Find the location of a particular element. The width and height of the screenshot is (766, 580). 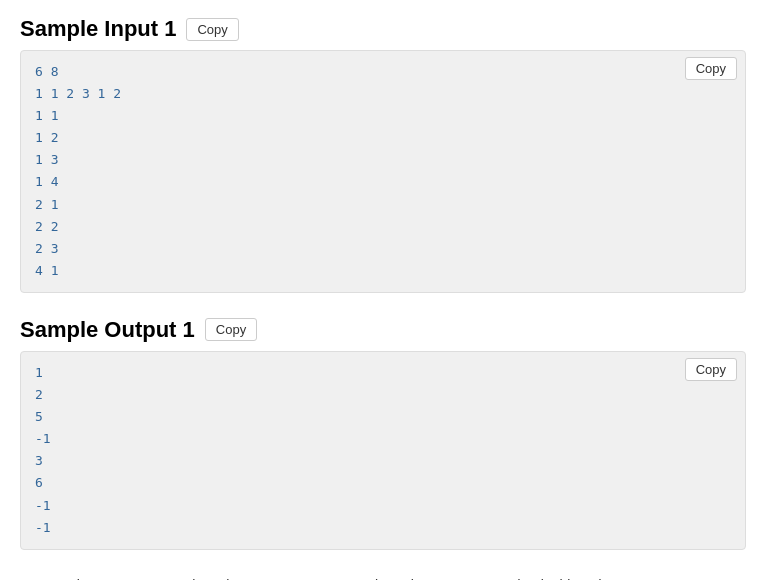

sample-output-copy-button: Copy is located at coordinates (231, 330).